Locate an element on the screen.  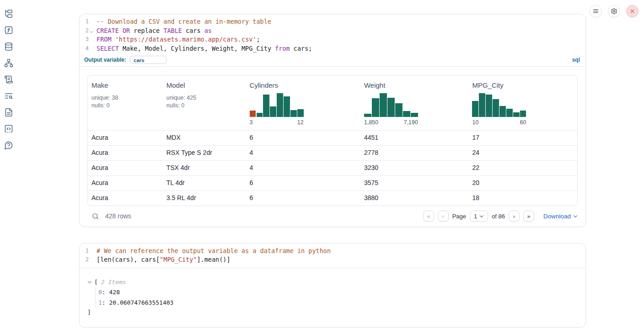
table-row: AcuraRSX Type S 2dr4277824 is located at coordinates (333, 153).